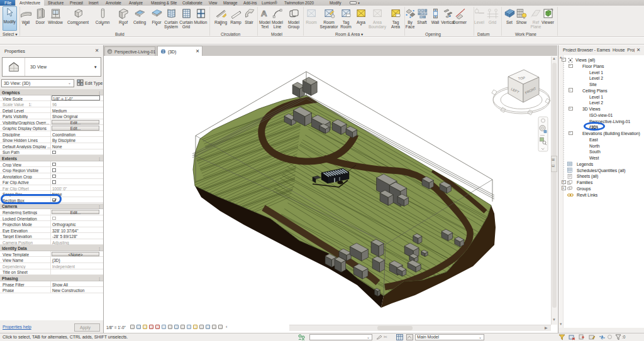 This screenshot has width=644, height=341. What do you see at coordinates (521, 78) in the screenshot?
I see `svg-text: TOP` at bounding box center [521, 78].